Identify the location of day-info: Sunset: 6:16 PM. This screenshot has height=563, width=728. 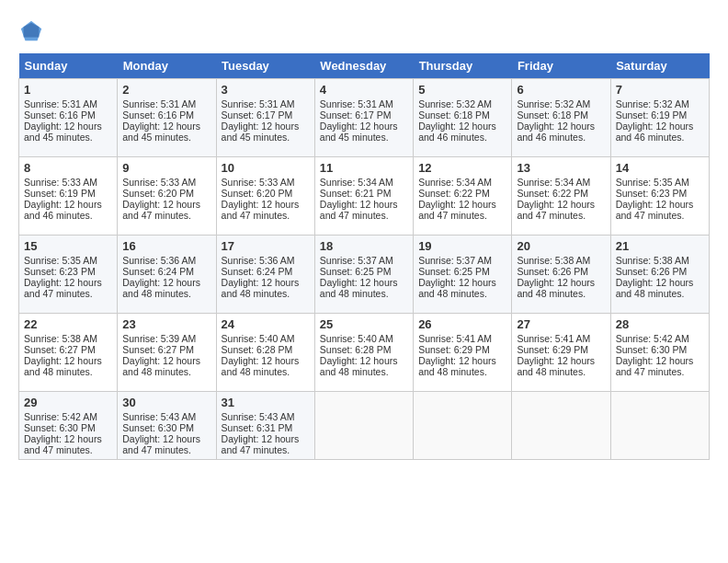
(60, 115).